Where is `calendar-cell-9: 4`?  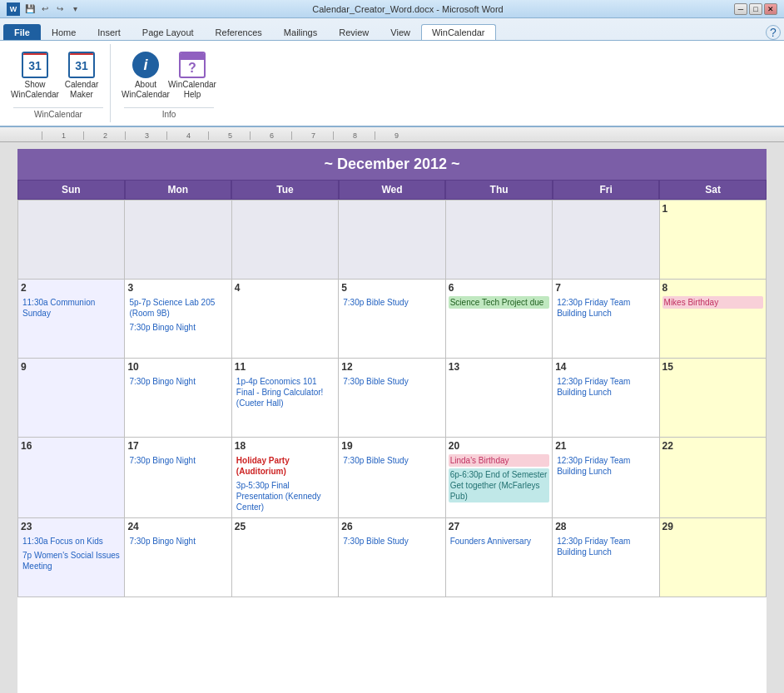 calendar-cell-9: 4 is located at coordinates (285, 319).